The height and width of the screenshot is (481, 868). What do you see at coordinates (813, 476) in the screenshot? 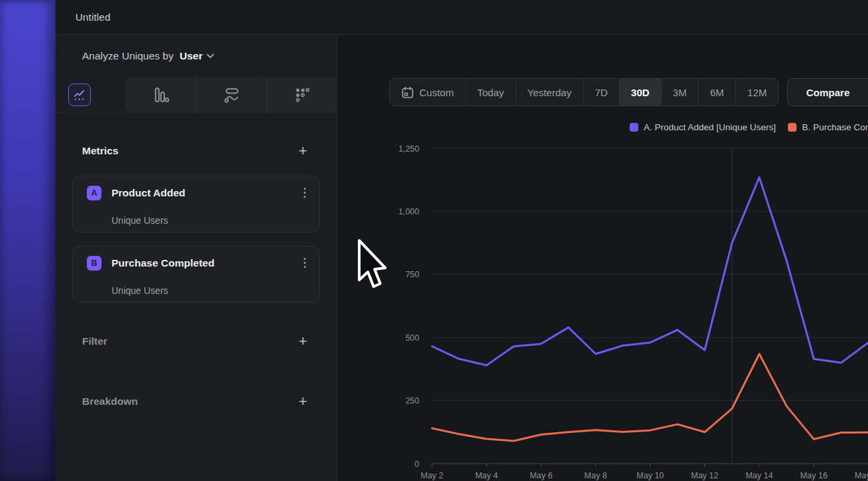
I see `x-tick-label: May 16` at bounding box center [813, 476].